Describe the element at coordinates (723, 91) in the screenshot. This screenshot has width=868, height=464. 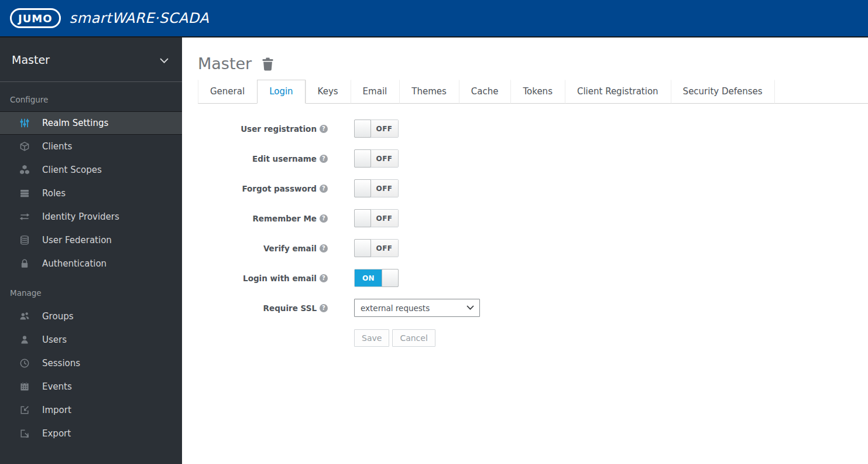
I see `tab-security-defenses: Security Defenses` at that location.